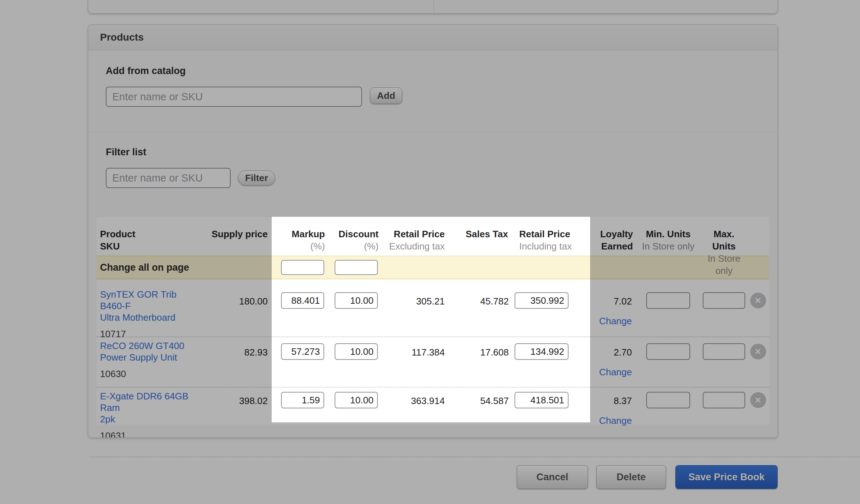 The image size is (860, 504). I want to click on loyalty-earned-value: 2.70, so click(623, 352).